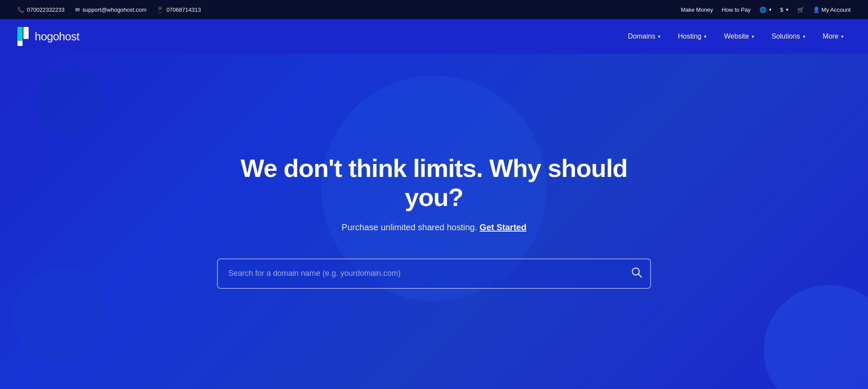 The width and height of the screenshot is (868, 389). What do you see at coordinates (739, 36) in the screenshot?
I see `nav-website: Website ▾` at bounding box center [739, 36].